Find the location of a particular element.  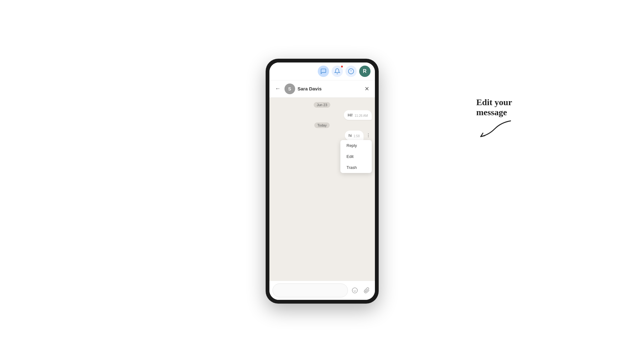

message-time-hi: 11:26 AM is located at coordinates (361, 116).